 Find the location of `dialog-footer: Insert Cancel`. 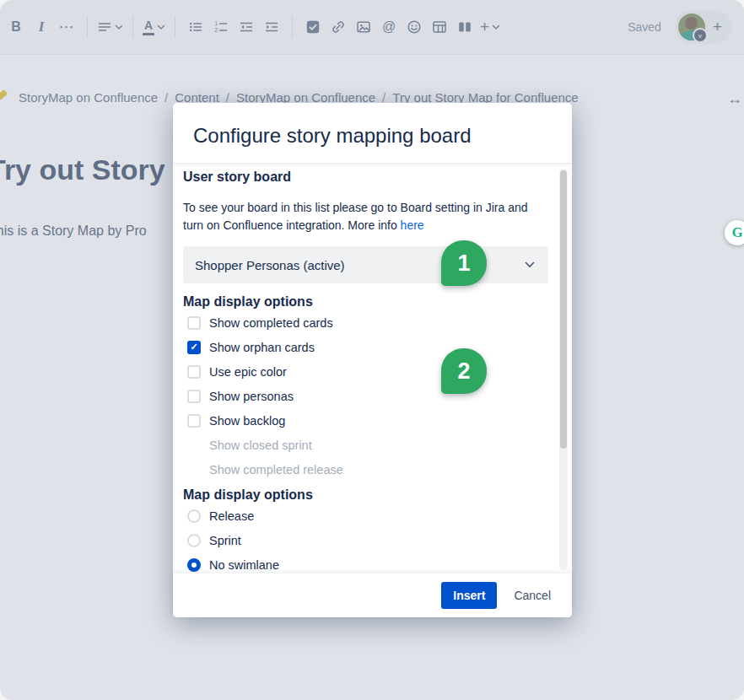

dialog-footer: Insert Cancel is located at coordinates (373, 595).